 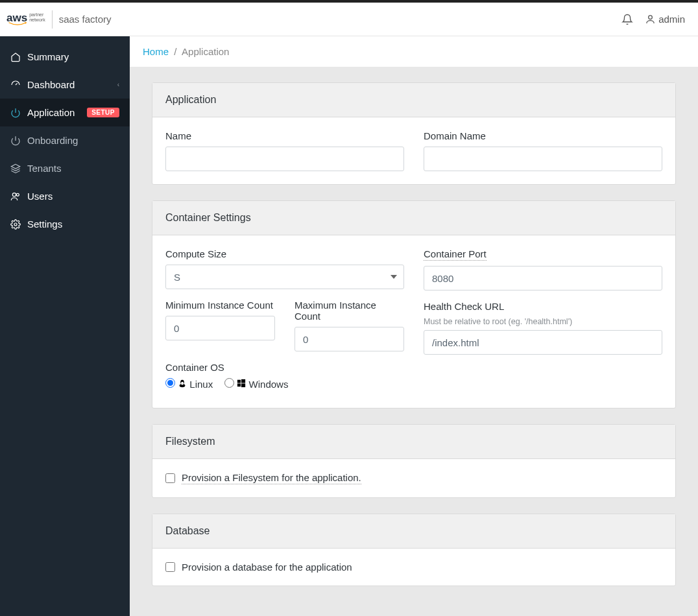 What do you see at coordinates (672, 19) in the screenshot?
I see `user-label: admin` at bounding box center [672, 19].